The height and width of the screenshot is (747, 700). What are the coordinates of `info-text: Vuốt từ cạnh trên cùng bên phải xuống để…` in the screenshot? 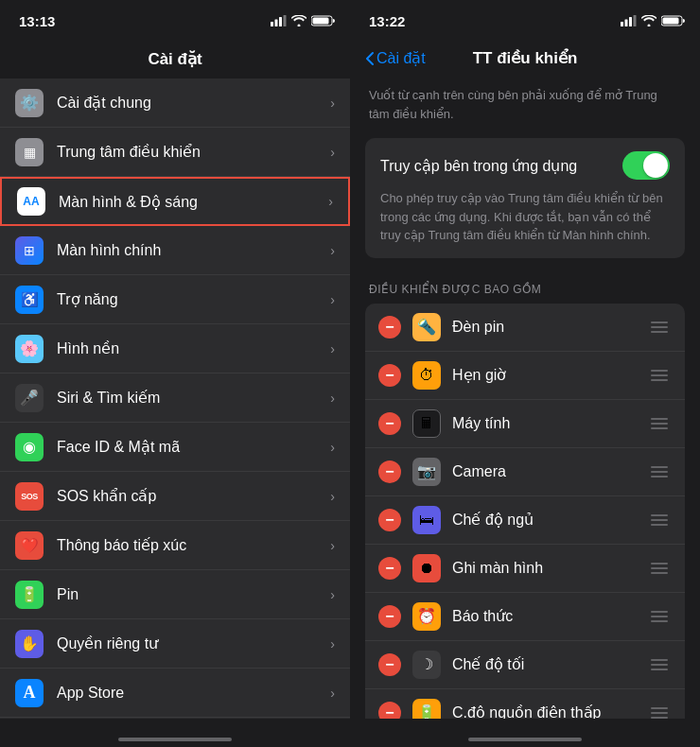 It's located at (525, 108).